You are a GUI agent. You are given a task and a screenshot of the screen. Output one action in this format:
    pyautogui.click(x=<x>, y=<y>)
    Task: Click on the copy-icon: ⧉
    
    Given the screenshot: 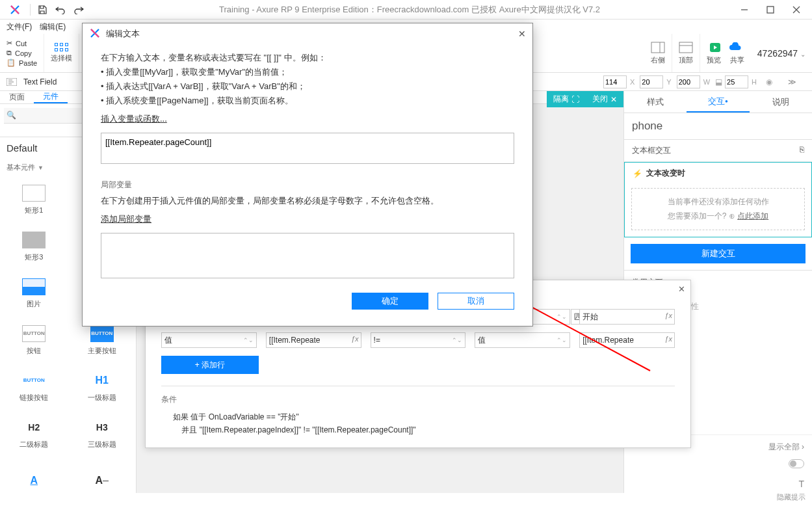 What is the action you would take?
    pyautogui.click(x=9, y=53)
    